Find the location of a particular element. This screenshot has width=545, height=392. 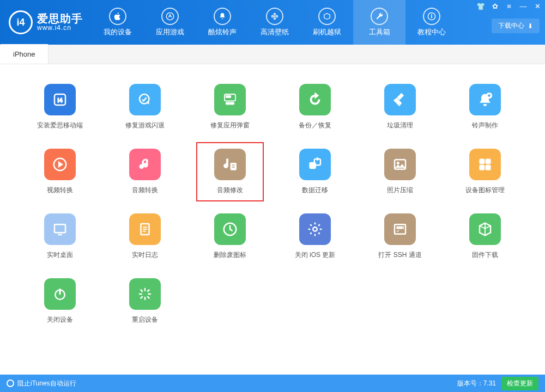

tool-label: 重启设备 is located at coordinates (145, 320).